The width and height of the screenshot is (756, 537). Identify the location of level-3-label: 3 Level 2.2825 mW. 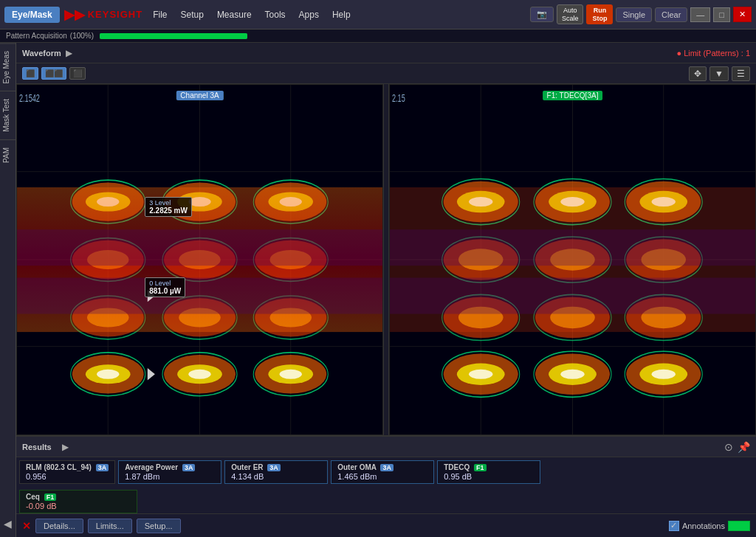
(168, 207).